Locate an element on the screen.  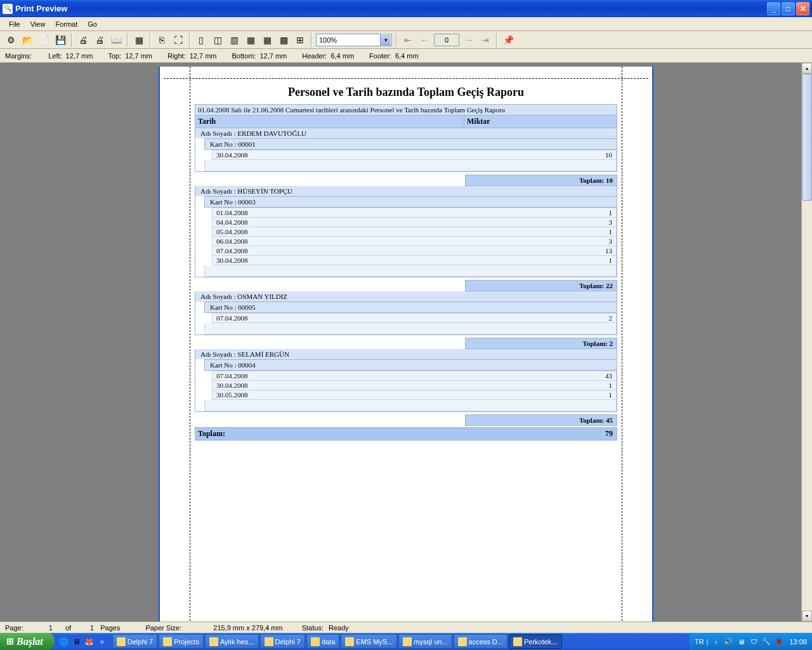
tray-icon: 🐞 is located at coordinates (779, 642).